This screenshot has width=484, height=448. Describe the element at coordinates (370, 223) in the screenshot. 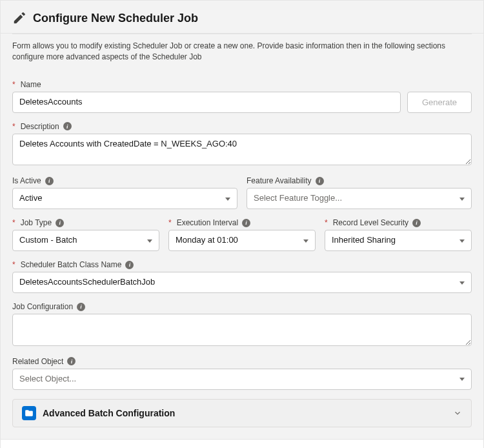

I see `record-level-security-label-text: Record Level Security` at that location.